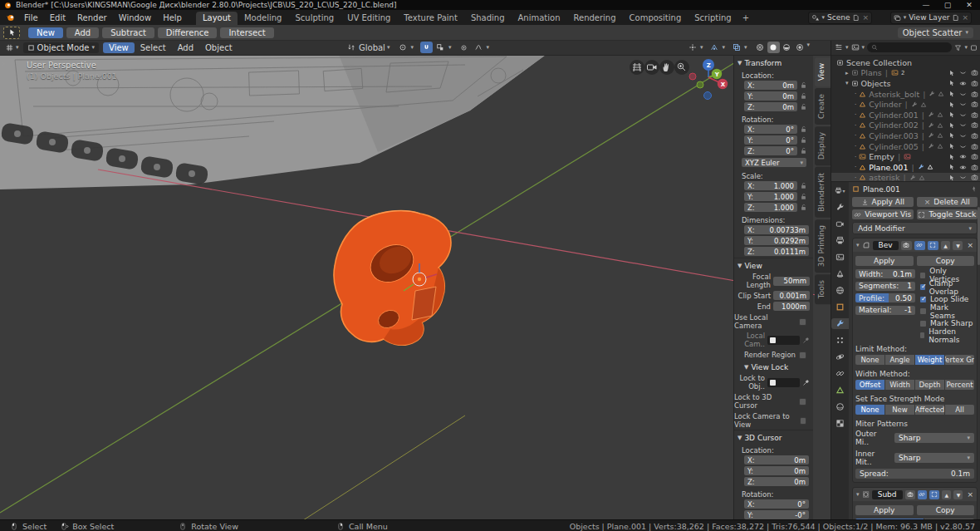  Describe the element at coordinates (392, 278) in the screenshot. I see `selected-object` at that location.